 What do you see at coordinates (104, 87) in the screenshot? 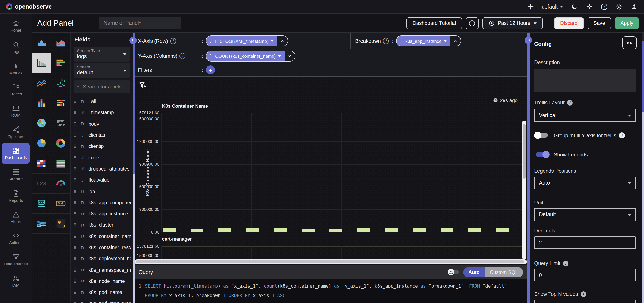
I see `field-search-input` at bounding box center [104, 87].